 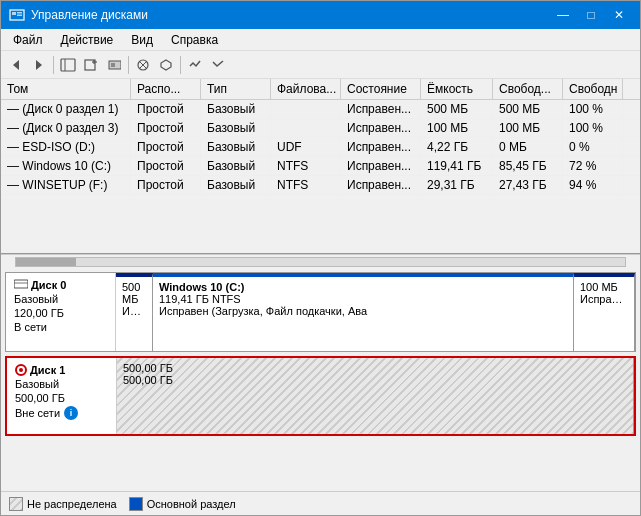 I want to click on toolbar, so click(x=320, y=65).